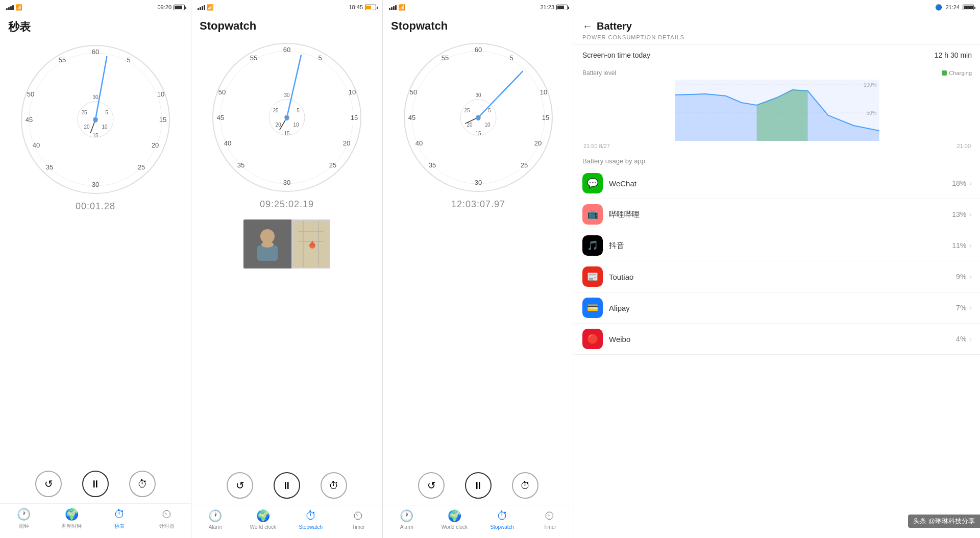 This screenshot has height=538, width=980. Describe the element at coordinates (311, 244) in the screenshot. I see `video-map` at that location.